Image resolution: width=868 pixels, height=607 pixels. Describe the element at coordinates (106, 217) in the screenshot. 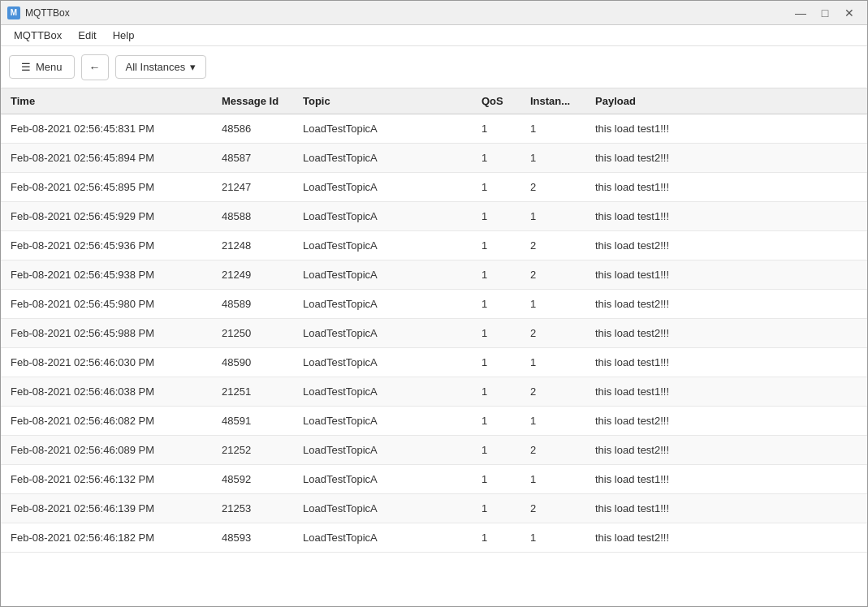

I see `cell-time: Feb-08-2021 02:56:45:929 PM` at that location.